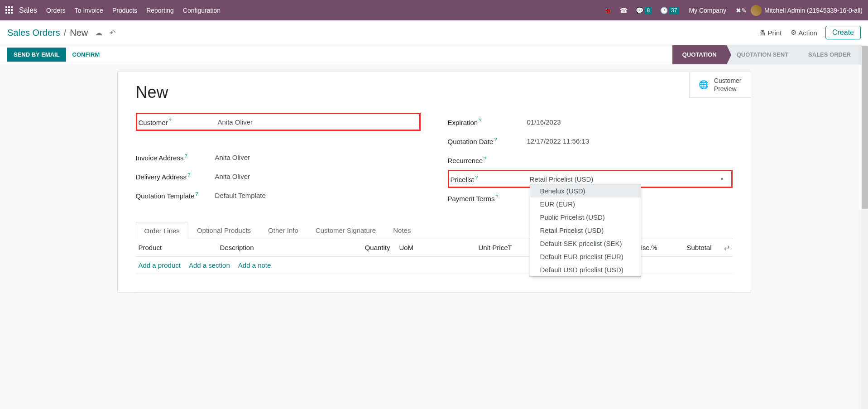 The height and width of the screenshot is (409, 868). Describe the element at coordinates (590, 122) in the screenshot. I see `expiration-row: Expiration? 01/16/2023` at that location.